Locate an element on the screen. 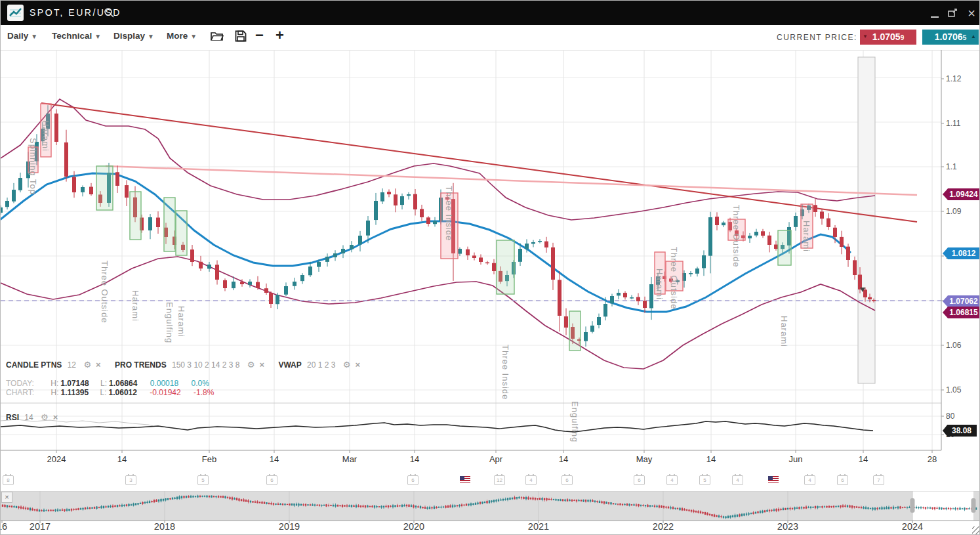  indicator-candle-ptns: CANDLE PTNS is located at coordinates (34, 365).